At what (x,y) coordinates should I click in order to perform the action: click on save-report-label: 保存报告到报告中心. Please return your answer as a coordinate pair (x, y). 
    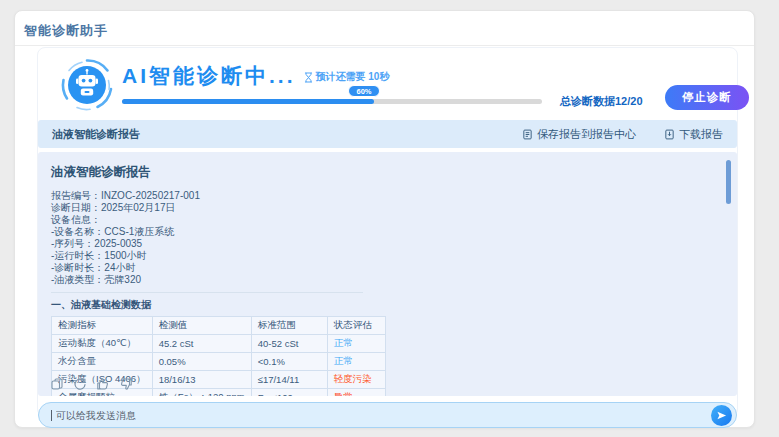
    Looking at the image, I should click on (586, 134).